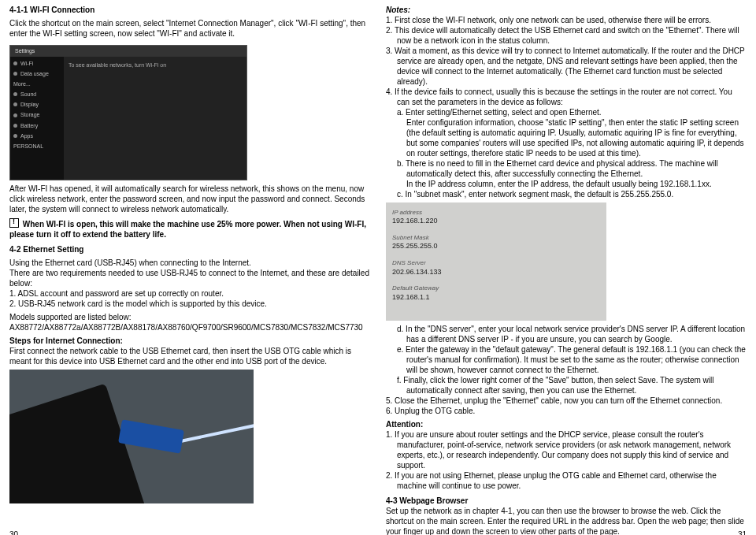 This screenshot has width=756, height=535. I want to click on section-4-3-title: 4-3 Webpage Browser, so click(427, 501).